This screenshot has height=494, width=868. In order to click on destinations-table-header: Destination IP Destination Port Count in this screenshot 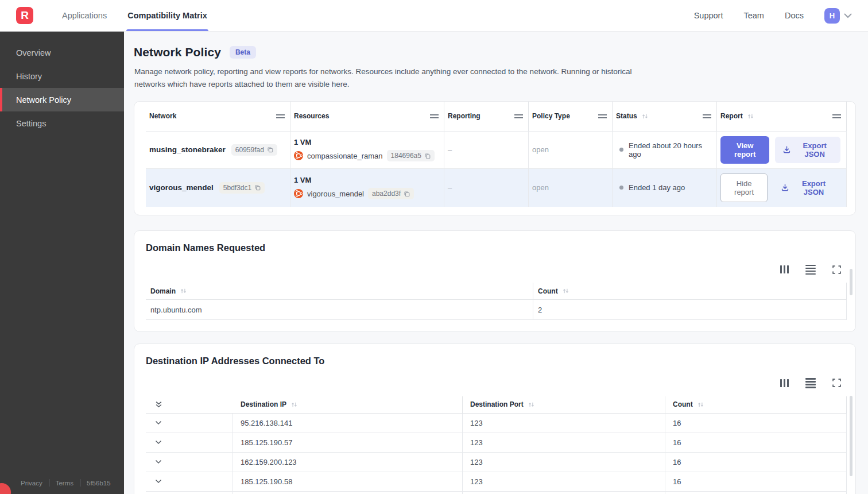, I will do `click(496, 405)`.